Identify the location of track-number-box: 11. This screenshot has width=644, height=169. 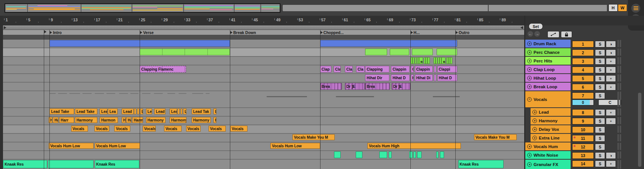
(583, 138).